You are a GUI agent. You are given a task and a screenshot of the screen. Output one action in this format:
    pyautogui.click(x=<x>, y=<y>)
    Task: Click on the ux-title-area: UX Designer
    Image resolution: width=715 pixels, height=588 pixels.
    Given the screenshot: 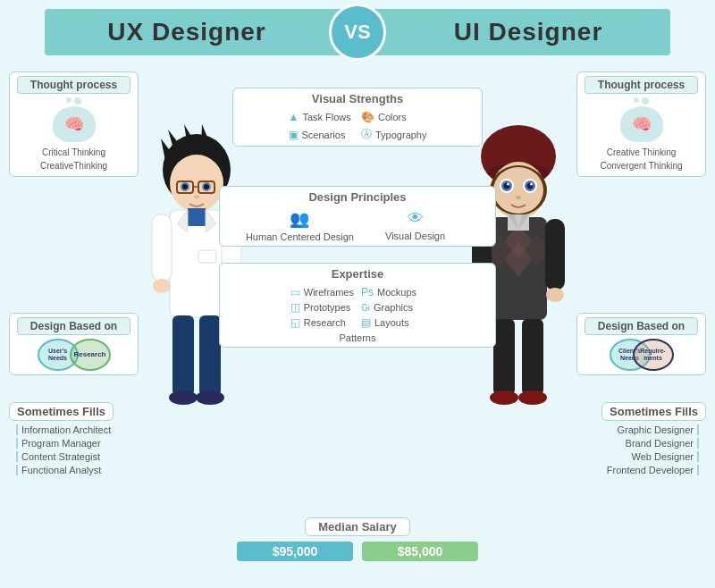 What is the action you would take?
    pyautogui.click(x=187, y=32)
    